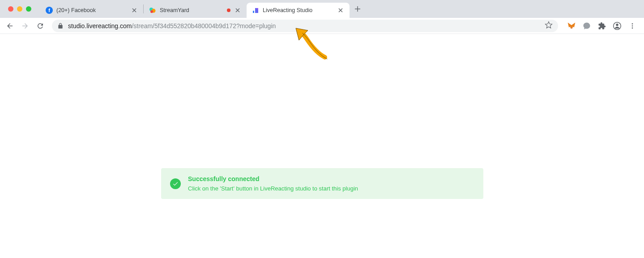 The image size is (644, 258). Describe the element at coordinates (322, 9) in the screenshot. I see `tab-bar: f (20+) Facebook StreamYard` at that location.